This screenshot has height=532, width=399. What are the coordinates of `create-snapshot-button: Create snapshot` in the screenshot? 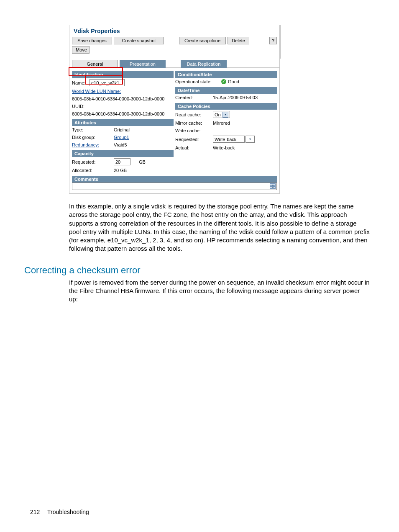 It's located at (139, 41).